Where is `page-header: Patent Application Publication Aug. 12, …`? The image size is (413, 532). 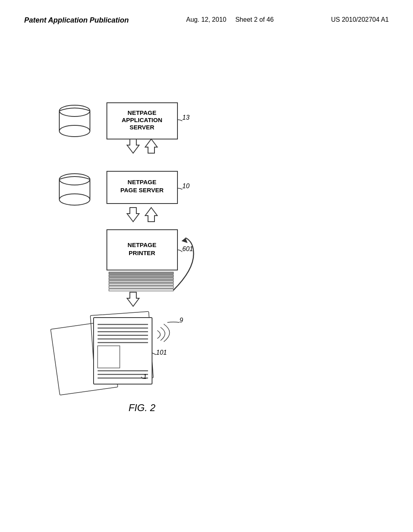
page-header: Patent Application Publication Aug. 12, … is located at coordinates (206, 20).